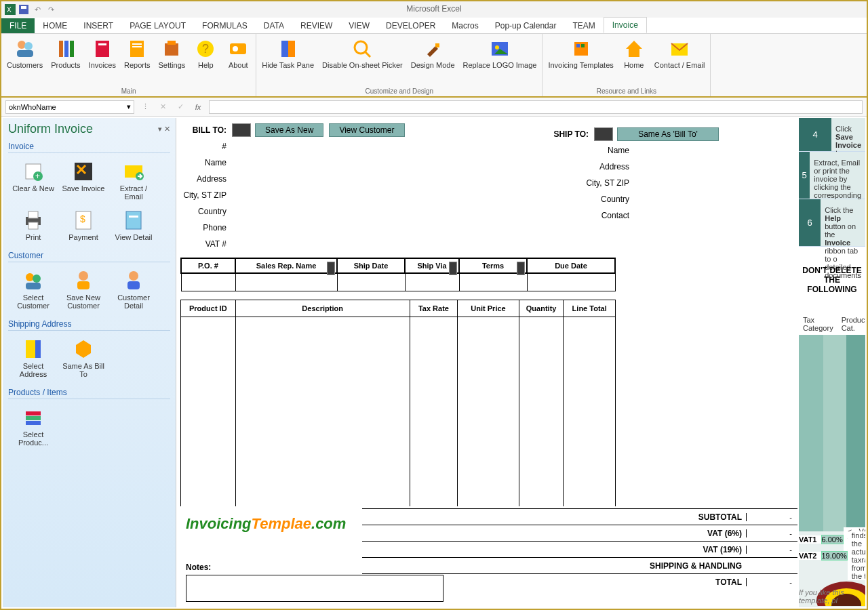 Image resolution: width=868 pixels, height=610 pixels. Describe the element at coordinates (225, 26) in the screenshot. I see `tab-formulas: FORMULAS` at that location.